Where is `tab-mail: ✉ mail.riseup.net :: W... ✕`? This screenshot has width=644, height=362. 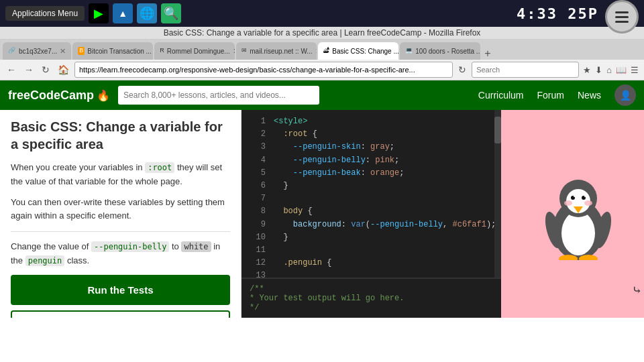 tab-mail: ✉ mail.riseup.net :: W... ✕ is located at coordinates (276, 51).